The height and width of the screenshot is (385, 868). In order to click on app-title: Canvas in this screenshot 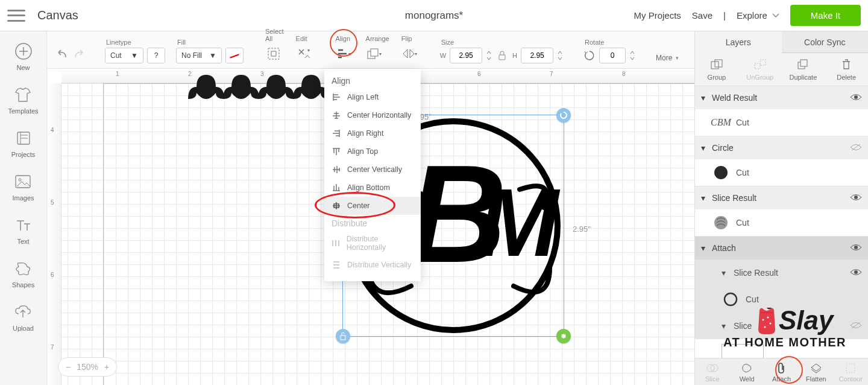, I will do `click(58, 16)`.